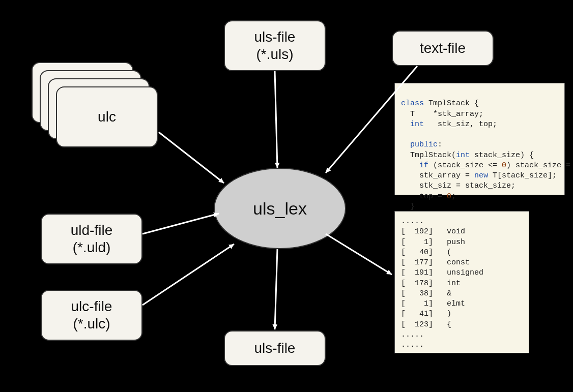  Describe the element at coordinates (275, 37) in the screenshot. I see `uls-file-top-line1: uls-file` at that location.